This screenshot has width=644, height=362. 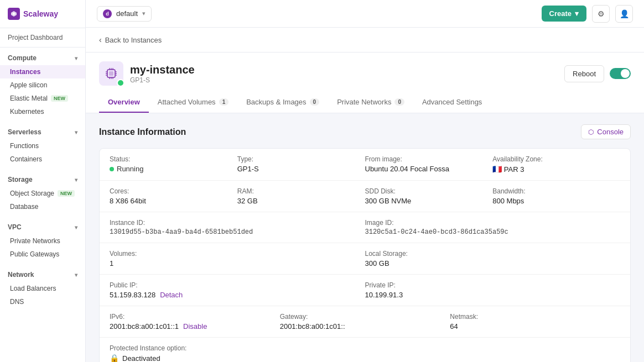 What do you see at coordinates (365, 74) in the screenshot?
I see `instance-title-row: my-instance GP1-S Reboot` at bounding box center [365, 74].